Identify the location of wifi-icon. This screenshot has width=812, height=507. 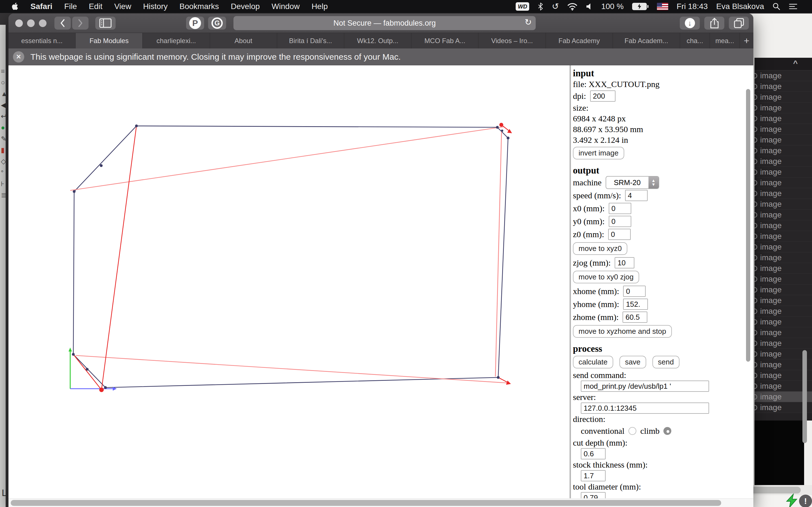
(572, 7).